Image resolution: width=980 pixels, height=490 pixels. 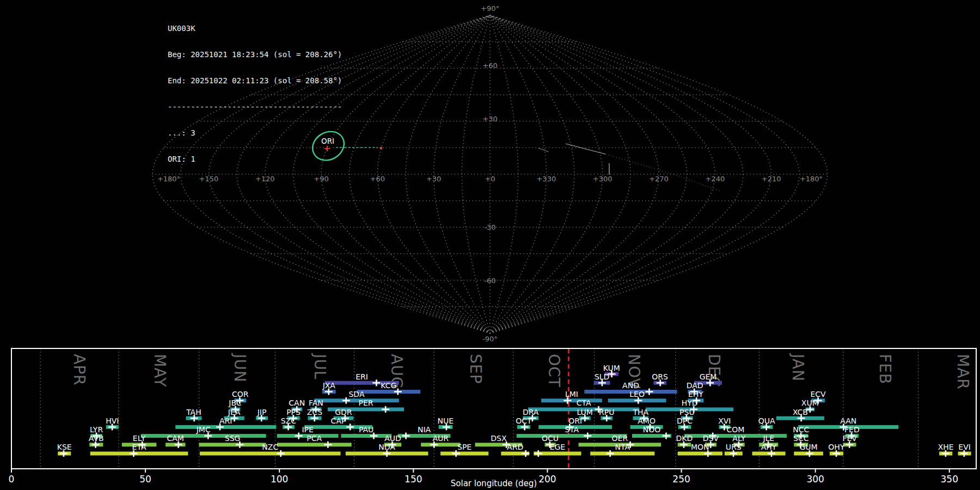 I want to click on lat-label: +30, so click(x=490, y=119).